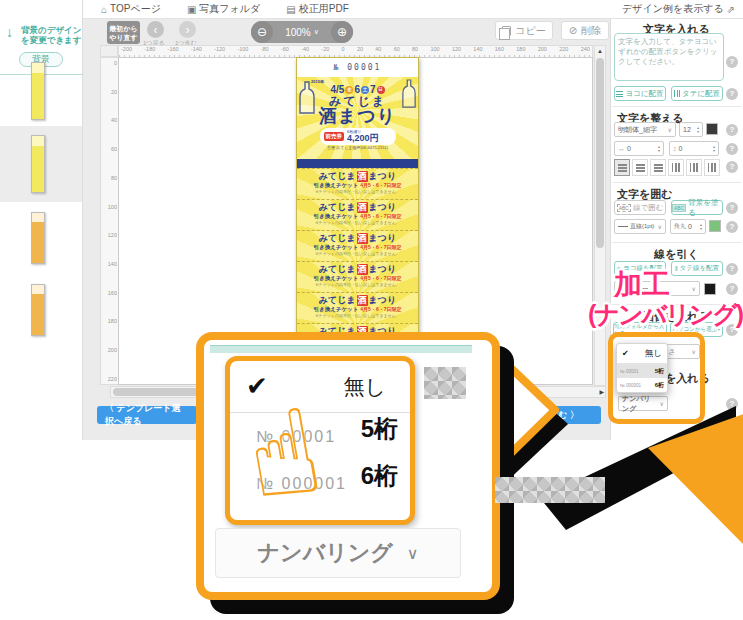 The height and width of the screenshot is (620, 743). What do you see at coordinates (136, 9) in the screenshot?
I see `nav-top-page-label: TOPページ` at bounding box center [136, 9].